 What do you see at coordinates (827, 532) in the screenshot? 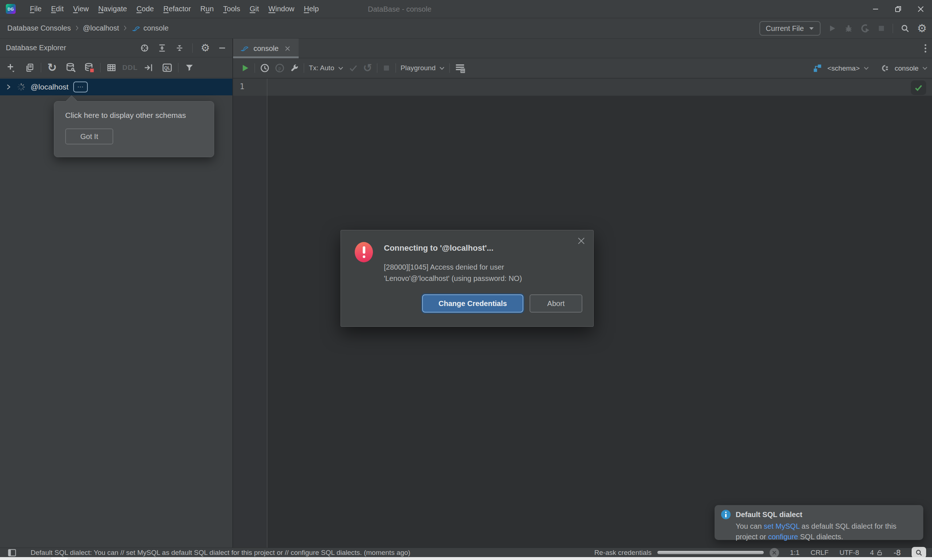
I see `notification-body: You can set MySQL as default SQL dialect…` at bounding box center [827, 532].